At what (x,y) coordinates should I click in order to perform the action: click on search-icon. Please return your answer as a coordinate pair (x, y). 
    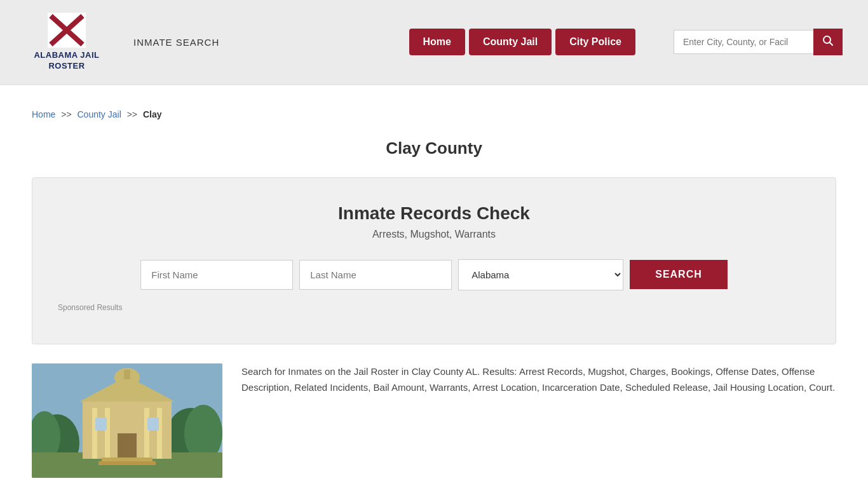
    Looking at the image, I should click on (828, 41).